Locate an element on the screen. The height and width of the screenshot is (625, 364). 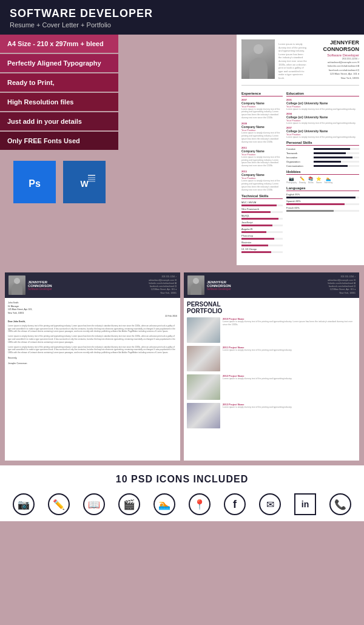
book-icon: 📖 is located at coordinates (94, 504).